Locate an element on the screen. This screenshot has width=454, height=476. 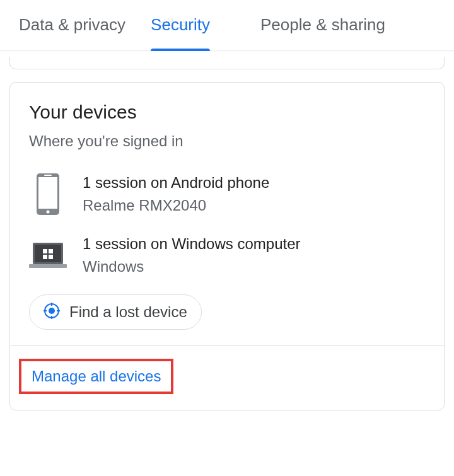
find-lost-device-label: Find a lost device is located at coordinates (129, 312).